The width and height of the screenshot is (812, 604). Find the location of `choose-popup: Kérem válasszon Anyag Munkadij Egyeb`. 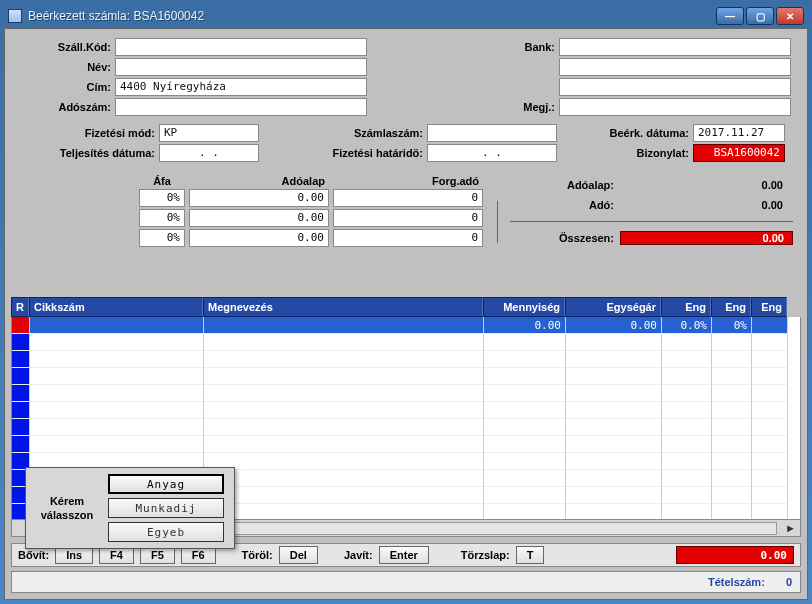

choose-popup: Kérem válasszon Anyag Munkadij Egyeb is located at coordinates (130, 508).